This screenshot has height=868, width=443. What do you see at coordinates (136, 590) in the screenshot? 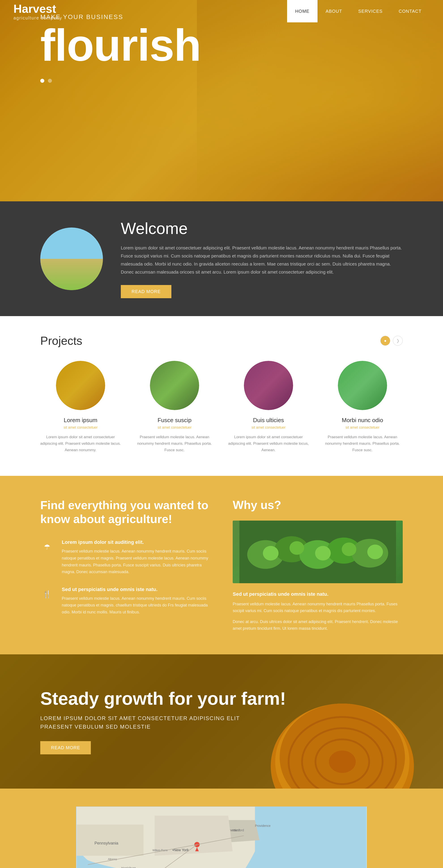
I see `agriculture-feature-2-title: Sed ut perspiciatis unde omnis iste natu…` at bounding box center [136, 590].